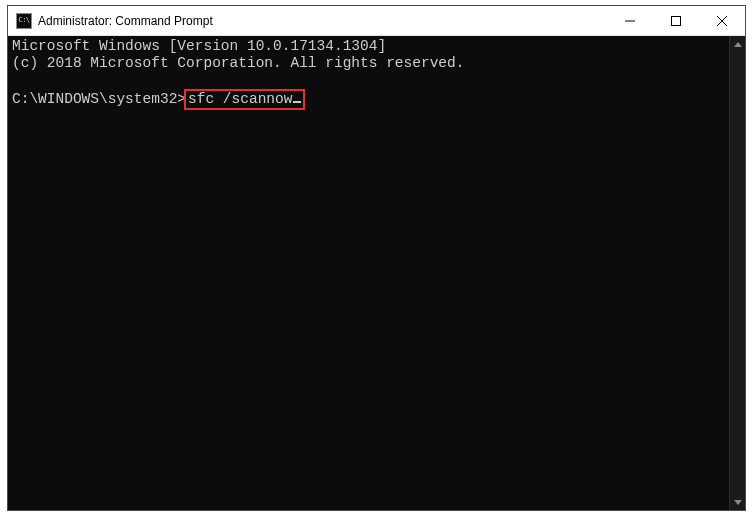 The height and width of the screenshot is (518, 755). Describe the element at coordinates (722, 21) in the screenshot. I see `close-icon` at that location.